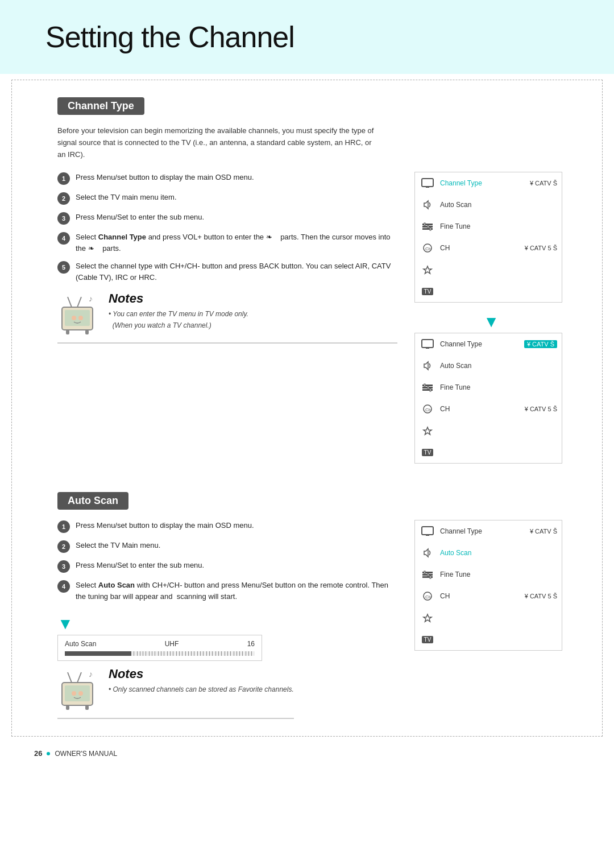  I want to click on auto-scan-steps: 1 Press Menu/set button to display the m…, so click(227, 619).